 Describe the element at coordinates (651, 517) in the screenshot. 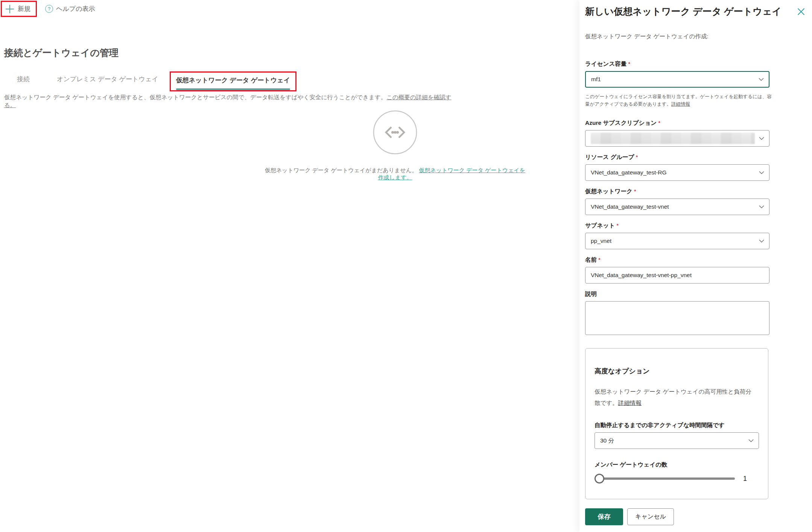

I see `cancel-button: キャンセル` at that location.